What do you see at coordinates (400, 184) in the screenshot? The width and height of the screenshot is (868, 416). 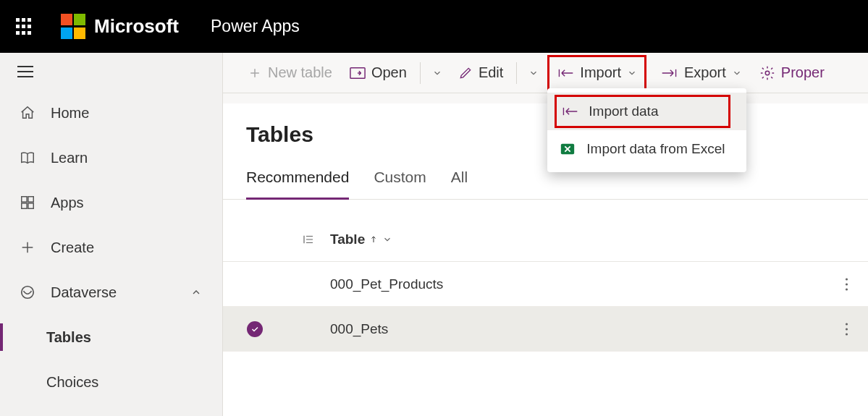 I see `tab-custom: Custom` at bounding box center [400, 184].